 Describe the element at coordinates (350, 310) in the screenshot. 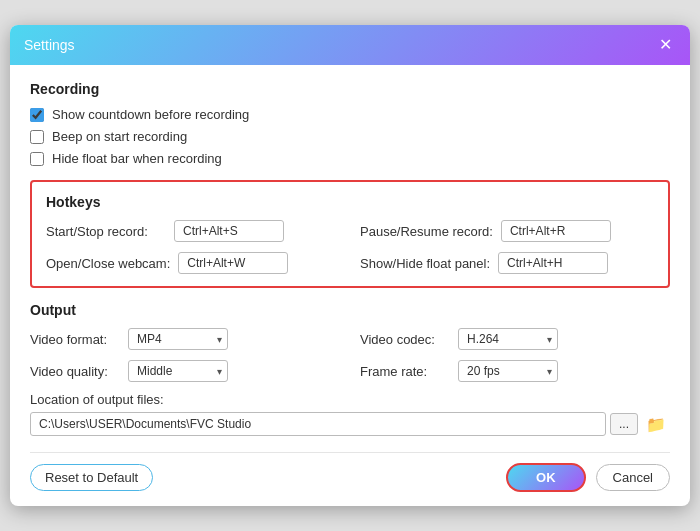

I see `output-section-title: Output` at that location.